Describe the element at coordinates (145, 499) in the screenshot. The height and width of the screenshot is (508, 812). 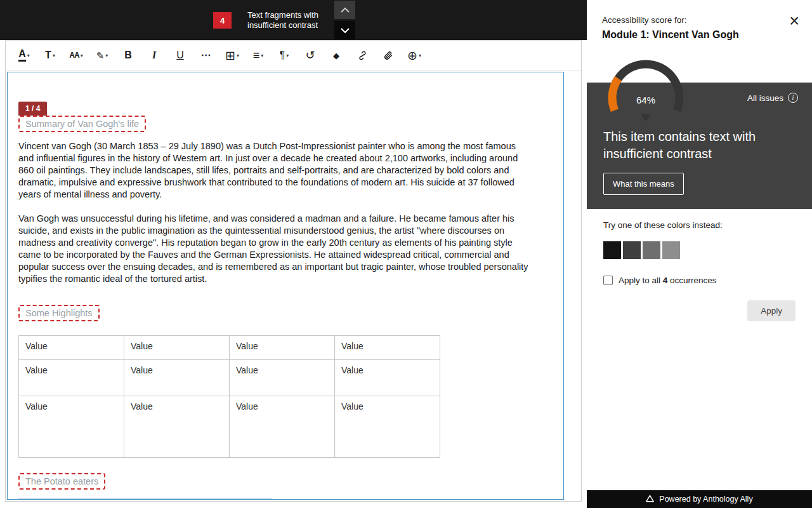
I see `potato-eaters-image` at that location.